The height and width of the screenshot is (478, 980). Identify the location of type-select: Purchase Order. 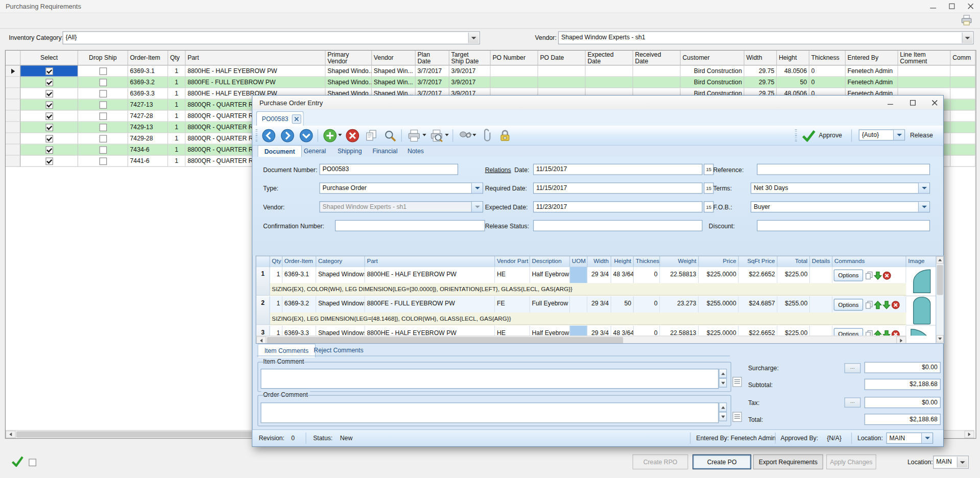
(401, 188).